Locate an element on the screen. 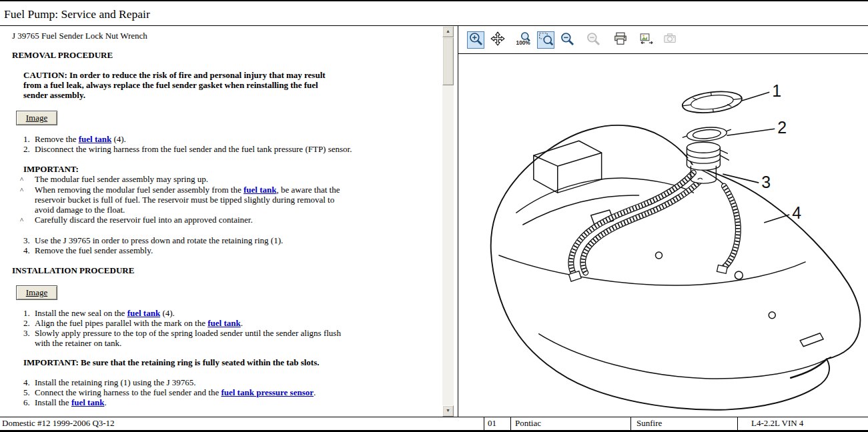 This screenshot has width=868, height=432. zoom-100-label: 100% is located at coordinates (523, 43).